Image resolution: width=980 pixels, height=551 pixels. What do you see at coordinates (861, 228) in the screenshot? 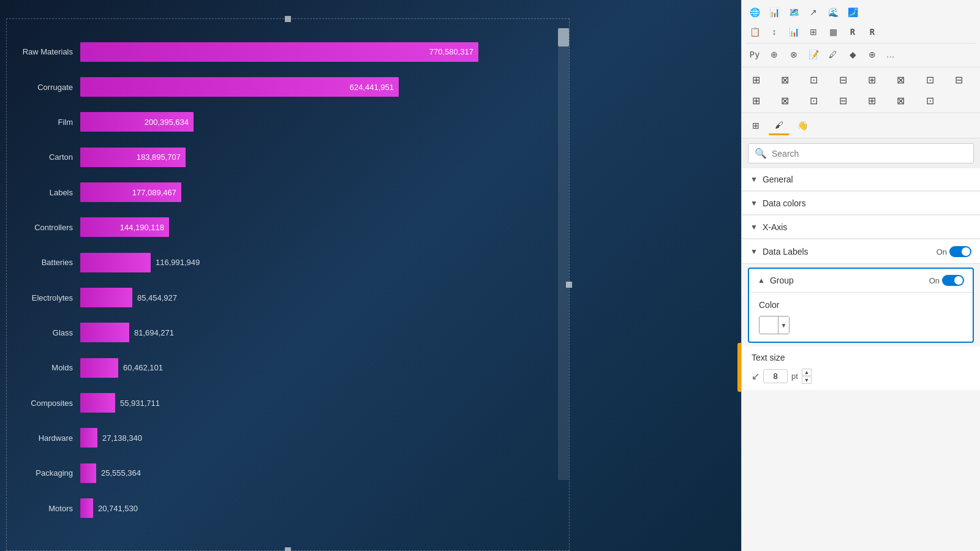
I see `x-axis-section: ▼ X-Axis` at bounding box center [861, 228].